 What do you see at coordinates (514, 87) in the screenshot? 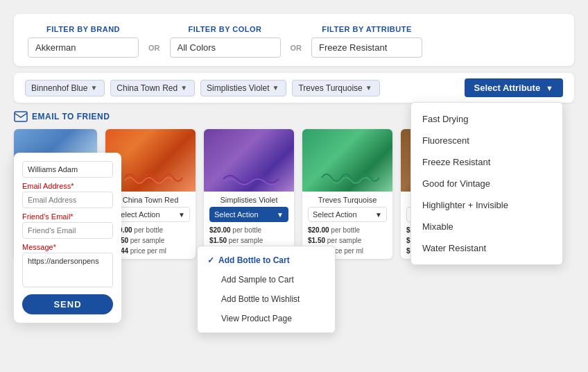
I see `select-attribute-button: Select Attribute ▼` at bounding box center [514, 87].